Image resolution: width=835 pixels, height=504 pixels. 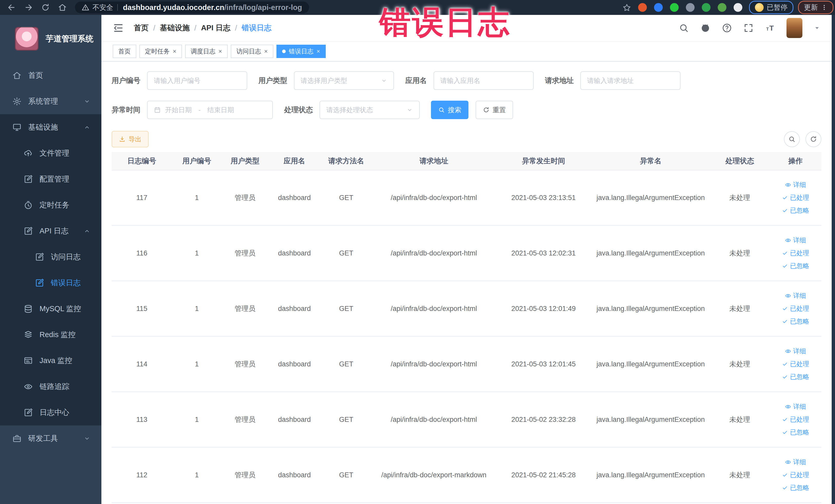 I want to click on sidebar-item-4: 配置管理, so click(x=51, y=179).